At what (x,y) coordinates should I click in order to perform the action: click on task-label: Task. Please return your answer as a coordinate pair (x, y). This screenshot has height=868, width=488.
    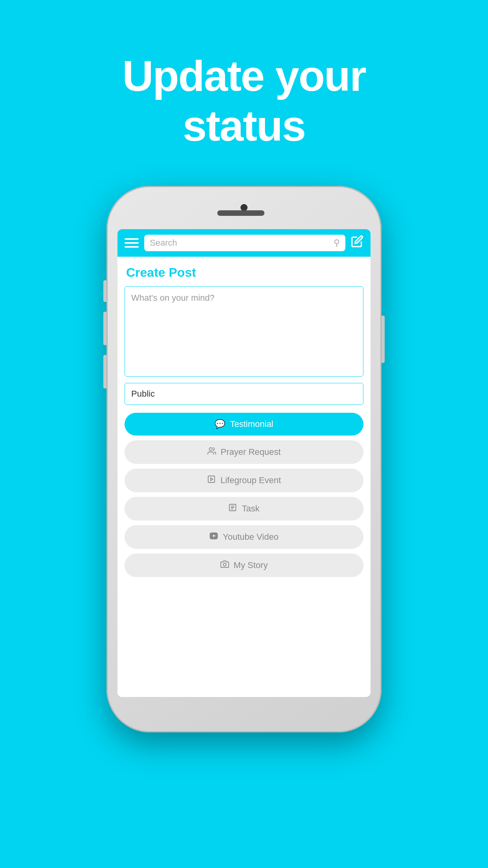
    Looking at the image, I should click on (251, 509).